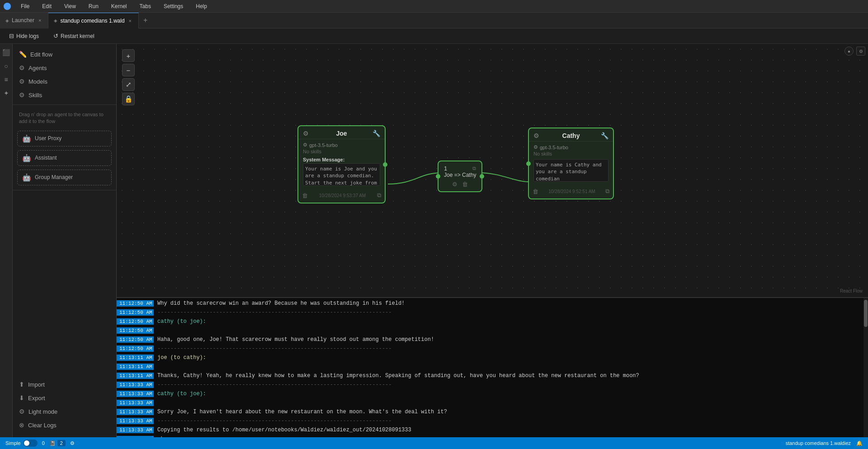 Image resolution: width=868 pixels, height=449 pixels. I want to click on menu-kernel: Kernel, so click(119, 6).